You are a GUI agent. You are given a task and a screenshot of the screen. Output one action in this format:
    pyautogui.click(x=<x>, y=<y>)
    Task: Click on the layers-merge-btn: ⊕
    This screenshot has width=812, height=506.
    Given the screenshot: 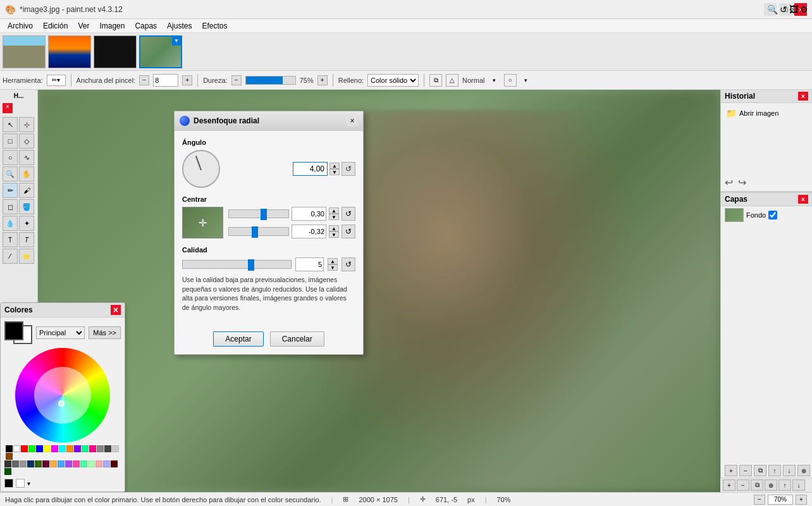 What is the action you would take?
    pyautogui.click(x=804, y=471)
    